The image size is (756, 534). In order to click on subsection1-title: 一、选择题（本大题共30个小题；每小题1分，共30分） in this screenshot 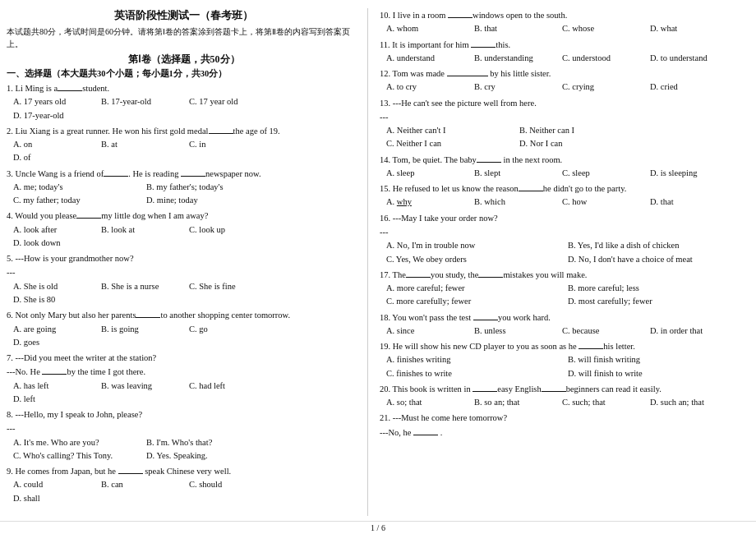, I will do `click(184, 74)`.